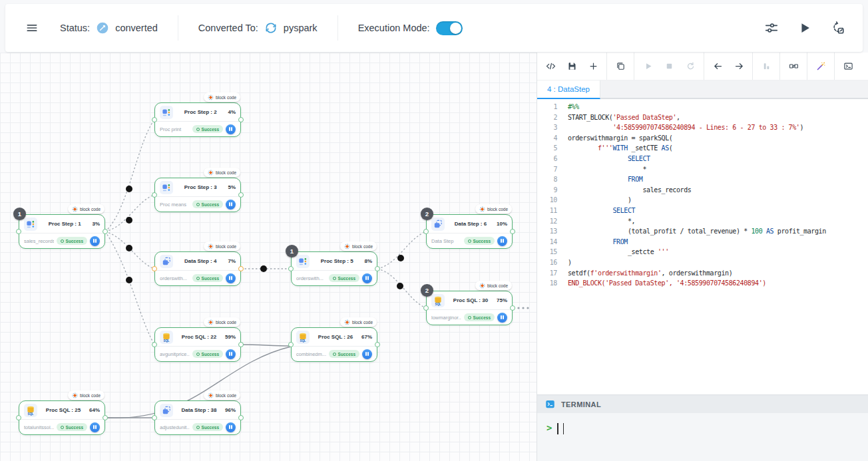  What do you see at coordinates (703, 170) in the screenshot?
I see `code-line: 7 *` at bounding box center [703, 170].